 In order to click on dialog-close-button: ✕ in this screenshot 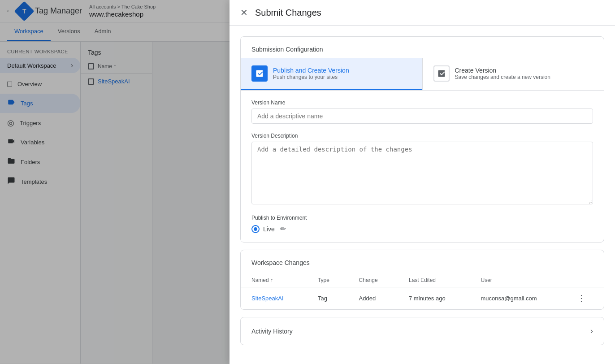, I will do `click(244, 13)`.